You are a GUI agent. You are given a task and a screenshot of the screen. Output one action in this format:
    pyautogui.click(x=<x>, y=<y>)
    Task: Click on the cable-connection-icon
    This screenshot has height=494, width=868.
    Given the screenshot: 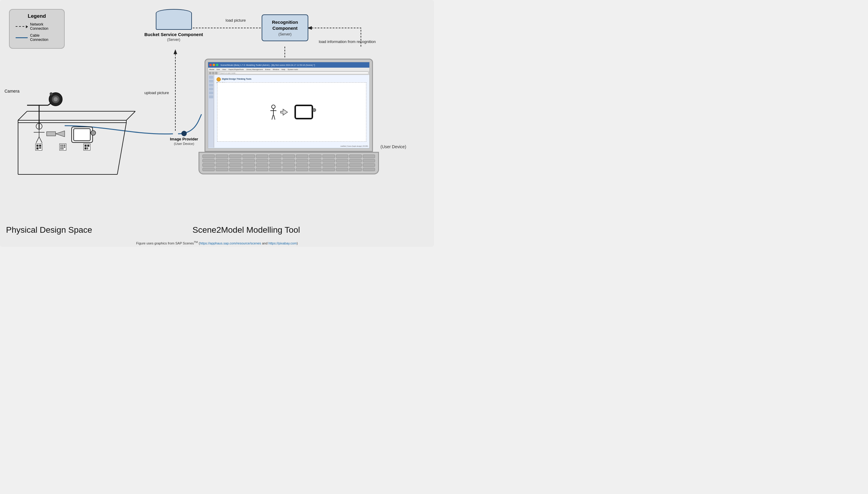 What is the action you would take?
    pyautogui.click(x=22, y=38)
    